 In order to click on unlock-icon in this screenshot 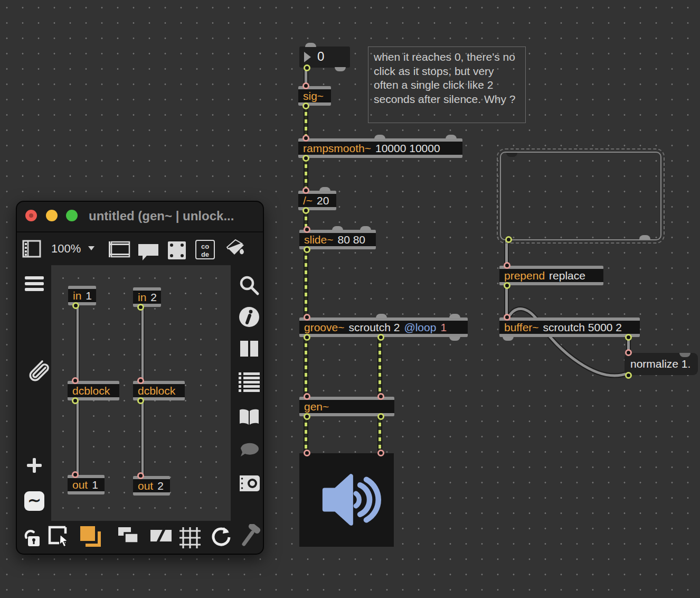, I will do `click(34, 538)`.